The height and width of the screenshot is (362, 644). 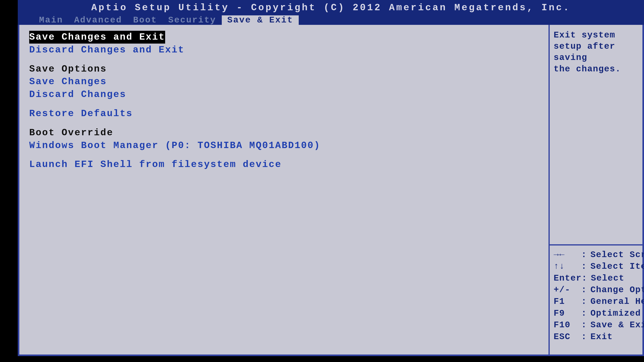 What do you see at coordinates (284, 69) in the screenshot?
I see `section-save-options: Save Options` at bounding box center [284, 69].